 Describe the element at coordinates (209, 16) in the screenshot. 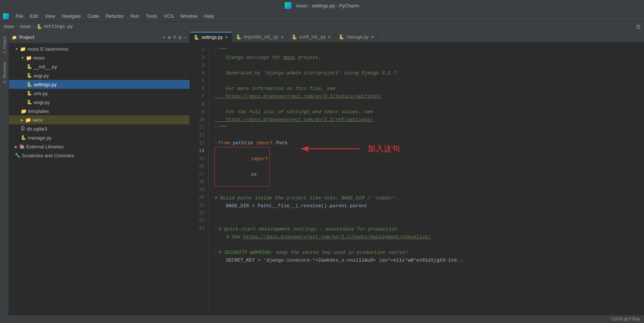

I see `menu-help: Help` at that location.